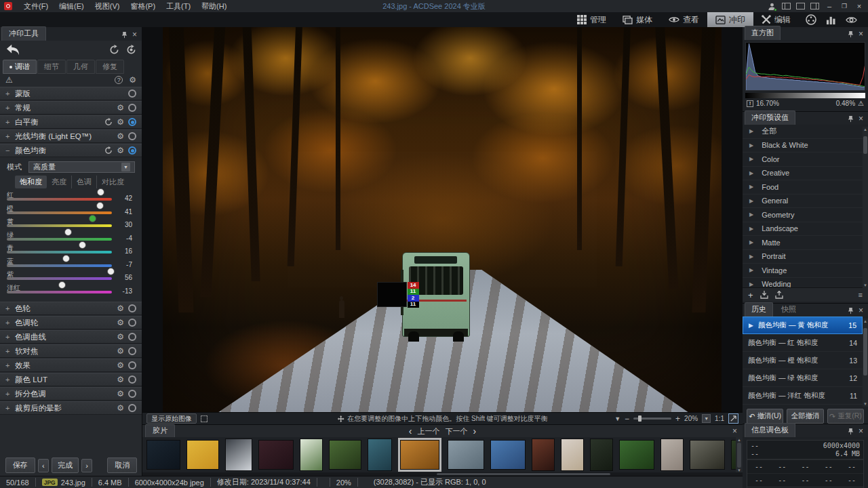 This screenshot has height=488, width=868. I want to click on section-color-eq: − 颜色均衡 ⚙, so click(71, 150).